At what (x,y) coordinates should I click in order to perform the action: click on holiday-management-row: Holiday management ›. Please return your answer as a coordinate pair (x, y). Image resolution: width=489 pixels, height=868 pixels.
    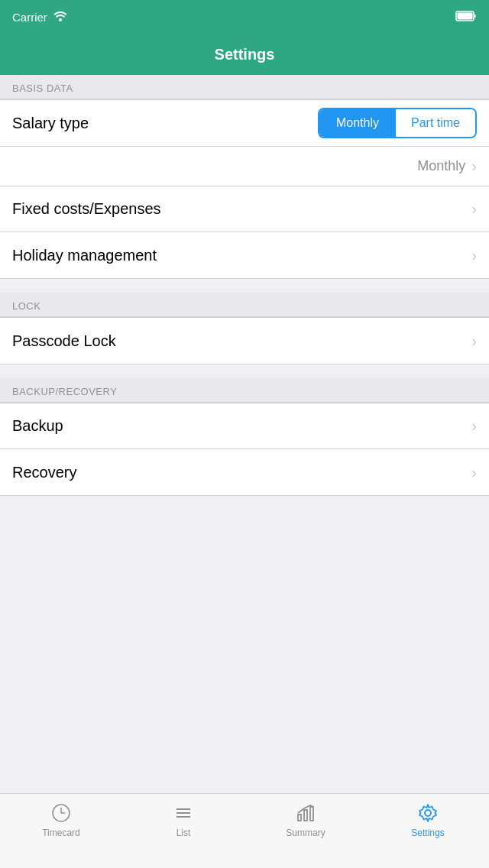
    Looking at the image, I should click on (244, 255).